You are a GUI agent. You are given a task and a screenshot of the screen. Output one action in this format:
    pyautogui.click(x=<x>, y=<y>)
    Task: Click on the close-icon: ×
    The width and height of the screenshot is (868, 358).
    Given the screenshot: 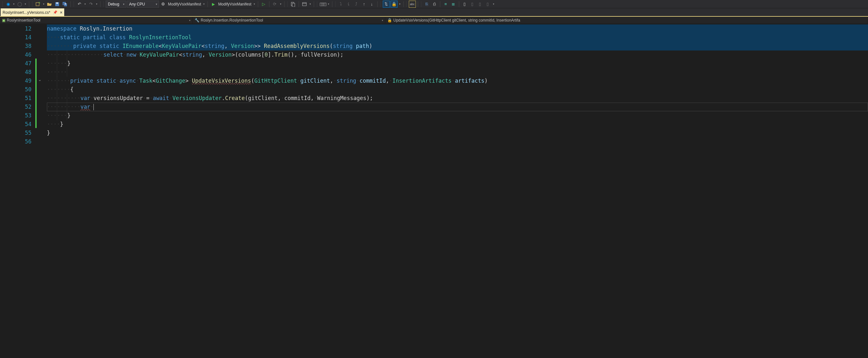 What is the action you would take?
    pyautogui.click(x=61, y=12)
    